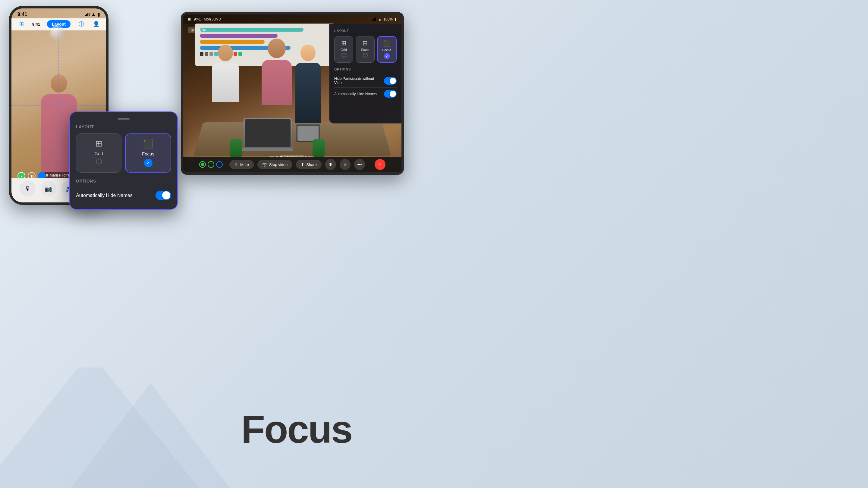  I want to click on ipad-grid-radio, so click(344, 55).